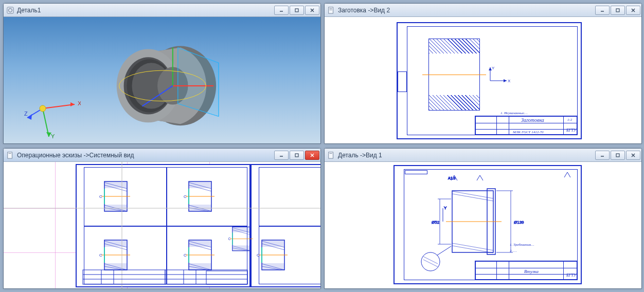 This screenshot has height=292, width=644. What do you see at coordinates (526, 125) in the screenshot?
I see `title-block: Заготовка МЛК ГОСТ 1412-70 БГТУ 1:2` at bounding box center [526, 125].